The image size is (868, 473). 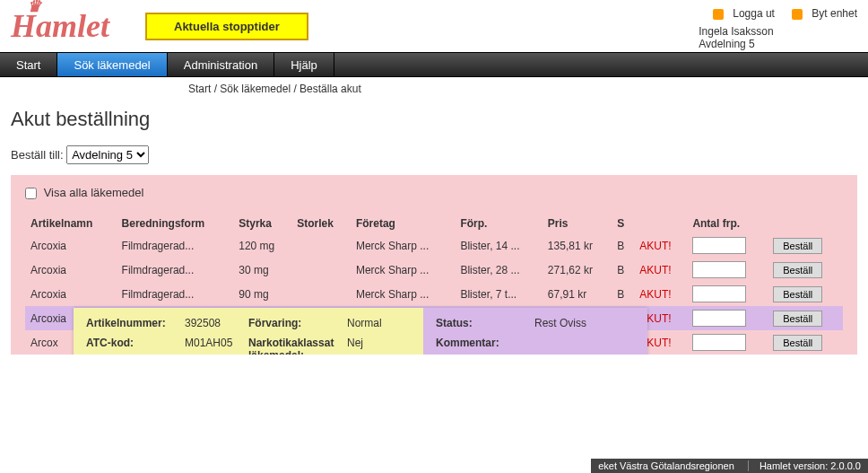 I want to click on user-name: Ingela Isaksson, so click(x=778, y=31).